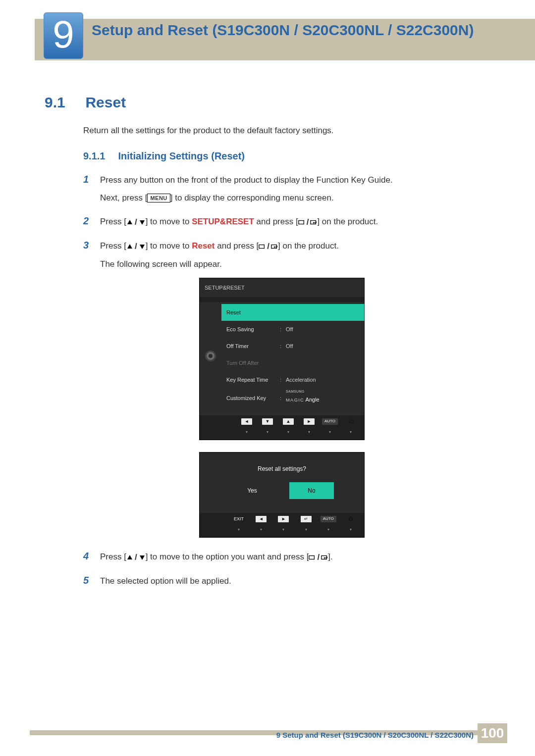  I want to click on step-number: 3, so click(92, 392).